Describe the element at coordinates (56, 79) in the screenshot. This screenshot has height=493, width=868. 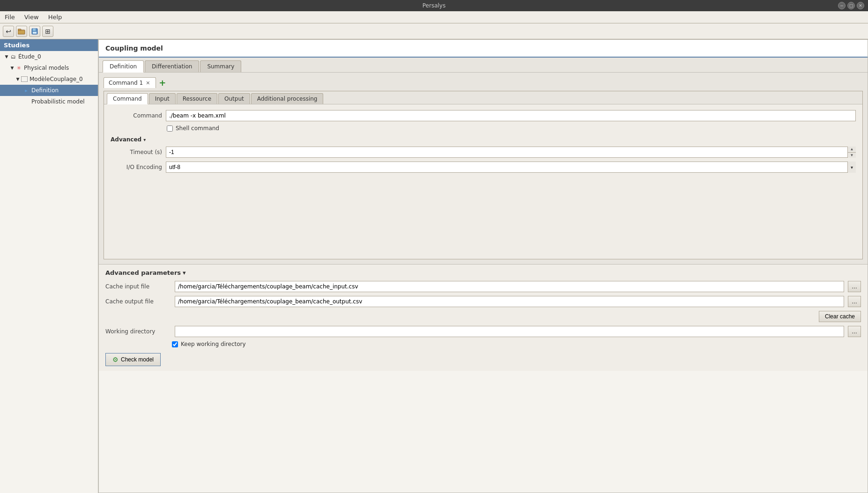
I see `modele-label: ModèleCouplage_0` at that location.